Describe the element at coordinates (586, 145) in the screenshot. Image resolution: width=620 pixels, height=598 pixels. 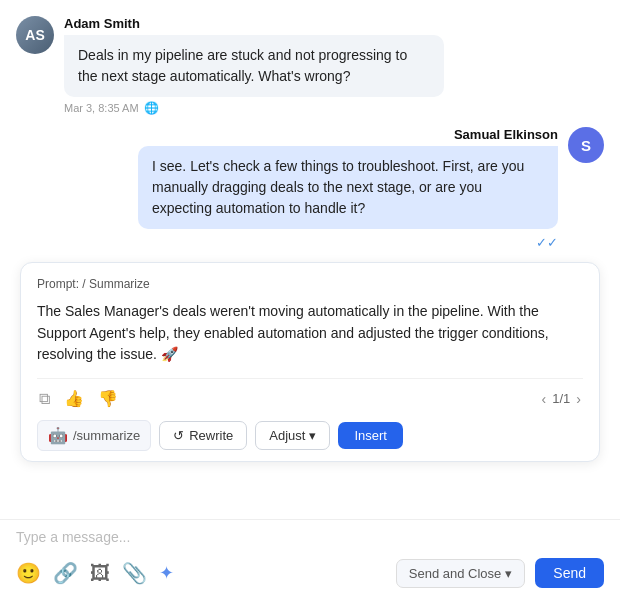
I see `avatar-samual: S` at that location.